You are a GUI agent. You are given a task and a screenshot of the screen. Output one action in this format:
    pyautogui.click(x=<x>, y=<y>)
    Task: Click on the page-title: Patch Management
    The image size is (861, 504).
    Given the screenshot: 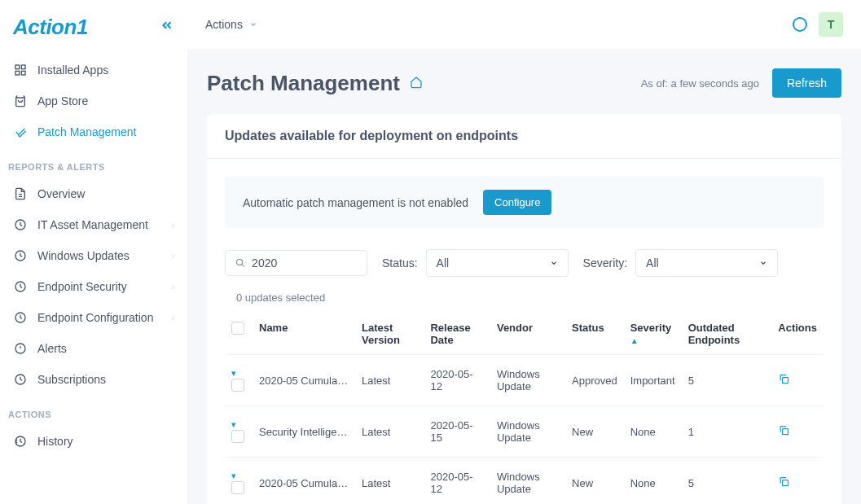 What is the action you would take?
    pyautogui.click(x=303, y=83)
    